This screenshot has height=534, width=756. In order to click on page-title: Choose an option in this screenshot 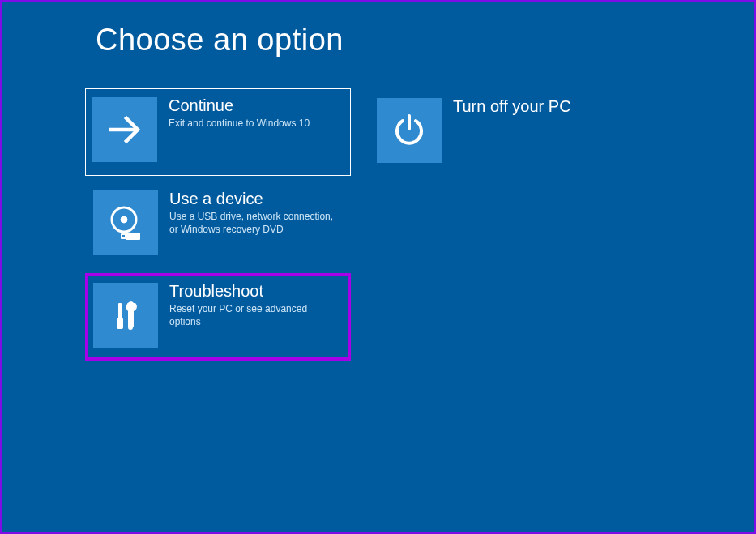, I will do `click(220, 41)`.